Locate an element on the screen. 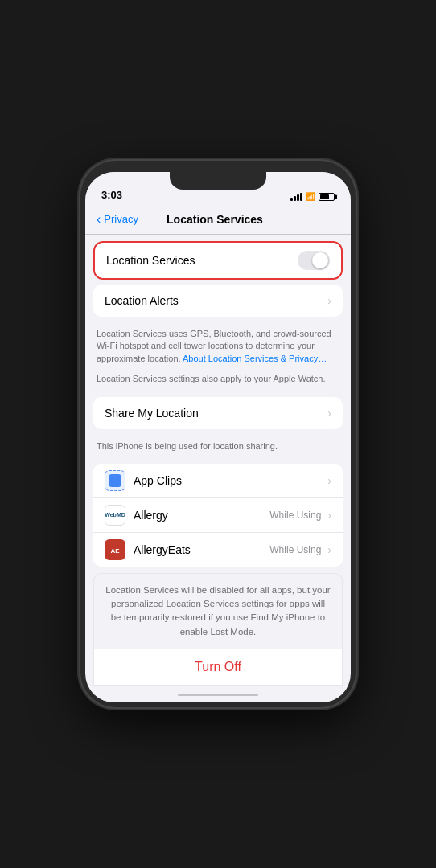 The width and height of the screenshot is (436, 868). toggle-knob is located at coordinates (320, 260).